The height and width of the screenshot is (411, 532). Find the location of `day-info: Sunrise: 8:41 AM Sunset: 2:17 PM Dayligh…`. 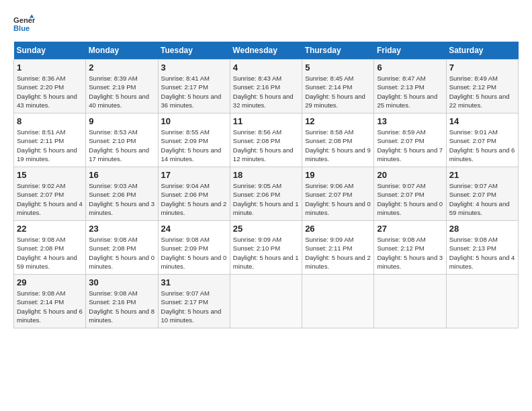

day-info: Sunrise: 8:41 AM Sunset: 2:17 PM Dayligh… is located at coordinates (194, 91).